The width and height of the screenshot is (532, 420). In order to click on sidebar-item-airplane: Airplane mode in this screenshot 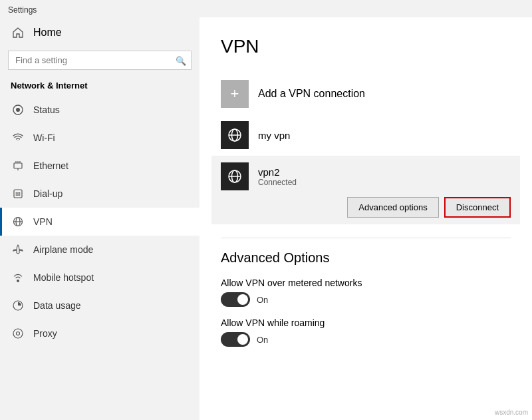, I will do `click(100, 250)`.